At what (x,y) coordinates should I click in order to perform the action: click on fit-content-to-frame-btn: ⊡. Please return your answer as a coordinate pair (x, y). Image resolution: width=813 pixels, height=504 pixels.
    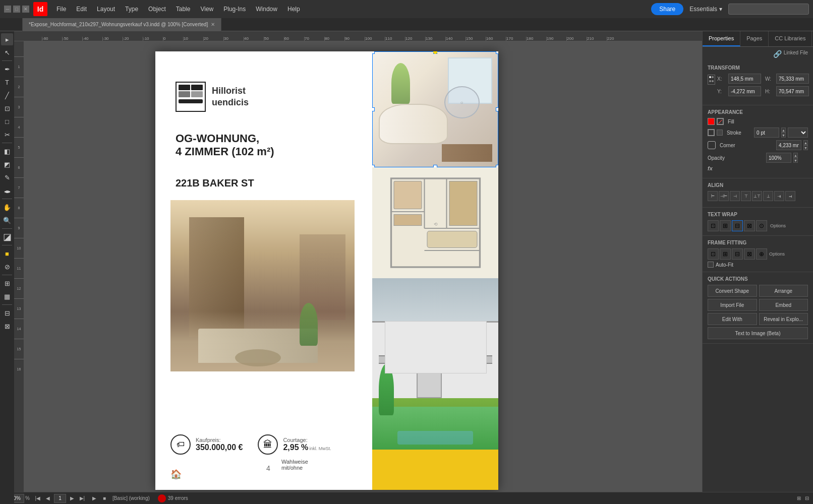
    Looking at the image, I should click on (713, 254).